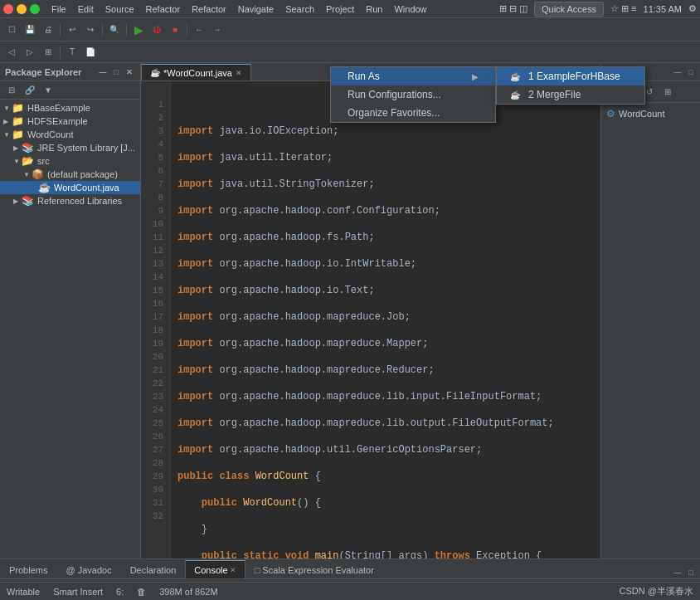 The image size is (700, 600). What do you see at coordinates (571, 76) in the screenshot?
I see `submenu-java-app-1: ☕ 1 ExampleForHBase` at bounding box center [571, 76].